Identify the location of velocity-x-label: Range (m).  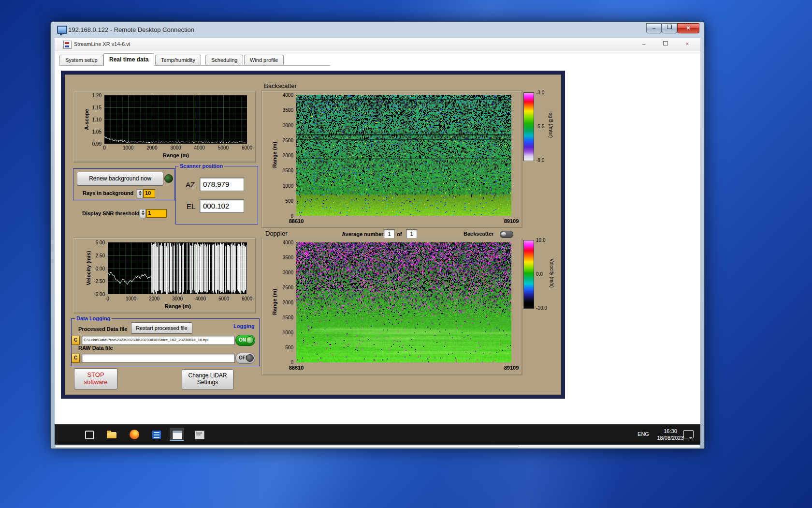
(178, 306).